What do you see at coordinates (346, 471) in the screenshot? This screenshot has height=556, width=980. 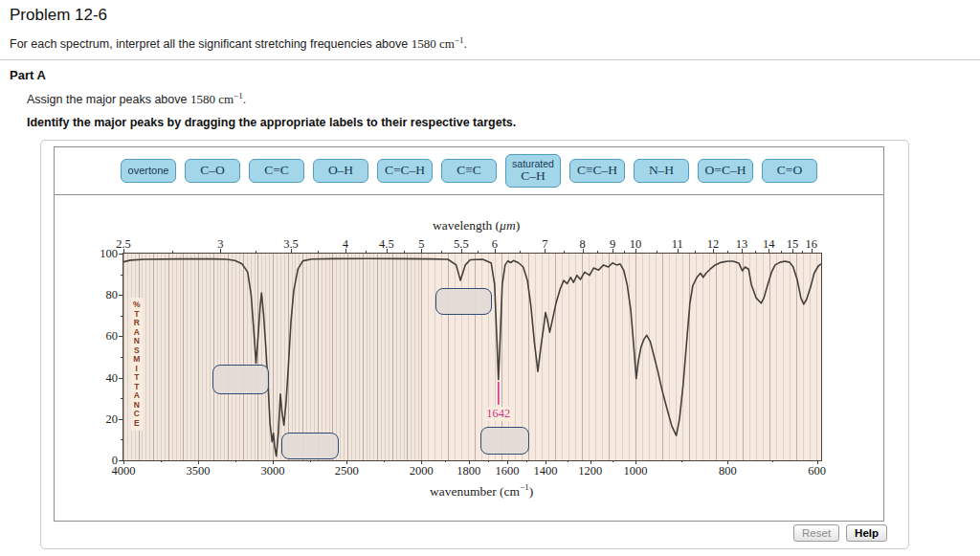 I see `bottom-tick-label: 2500` at bounding box center [346, 471].